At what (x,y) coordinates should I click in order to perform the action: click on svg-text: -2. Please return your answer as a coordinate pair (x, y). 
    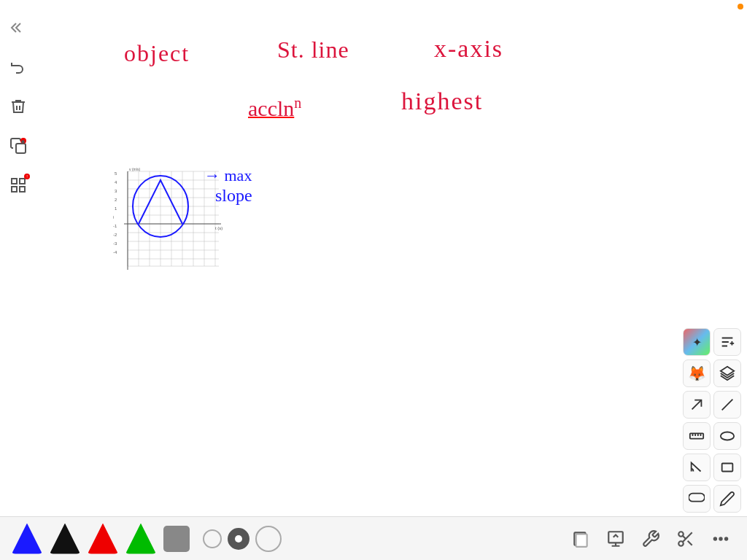
    Looking at the image, I should click on (115, 235).